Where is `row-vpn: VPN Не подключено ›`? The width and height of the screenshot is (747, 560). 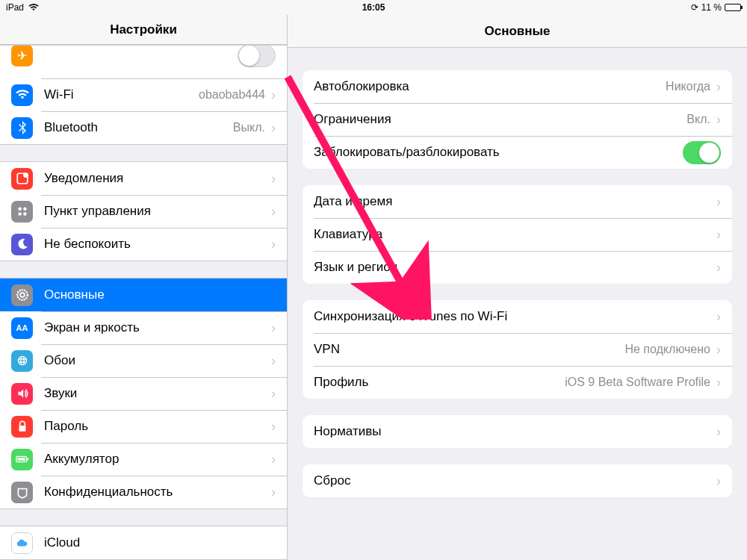 row-vpn: VPN Не подключено › is located at coordinates (517, 349).